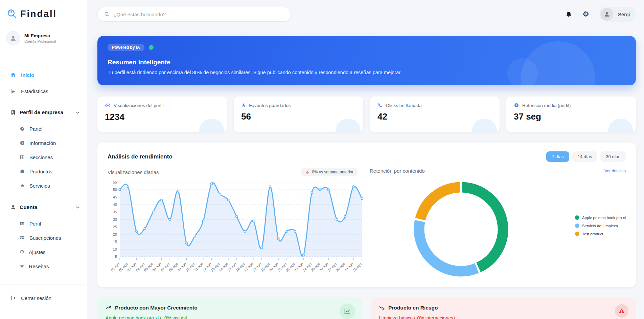 The height and width of the screenshot is (319, 644). I want to click on sidebar-item-estadisticas: Estadísticas, so click(43, 91).